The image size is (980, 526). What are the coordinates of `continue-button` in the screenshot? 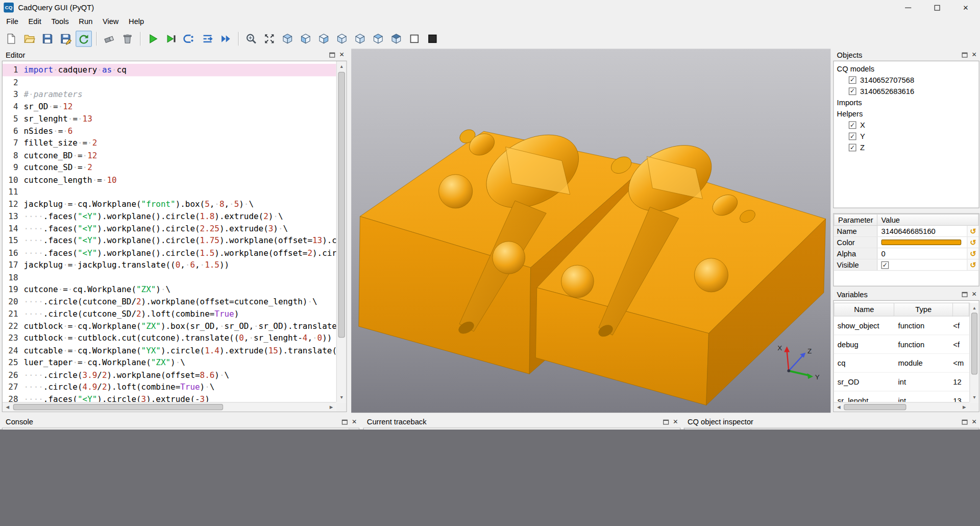 It's located at (226, 38).